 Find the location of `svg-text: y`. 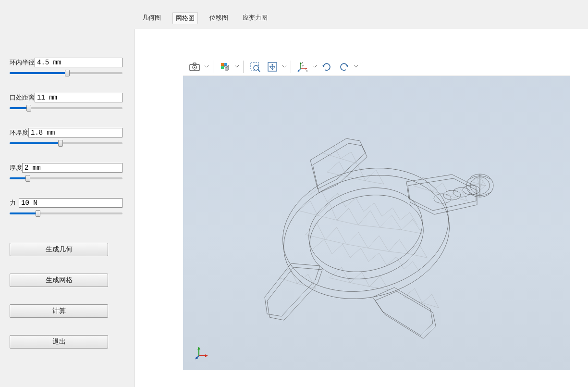

svg-text: y is located at coordinates (303, 66).